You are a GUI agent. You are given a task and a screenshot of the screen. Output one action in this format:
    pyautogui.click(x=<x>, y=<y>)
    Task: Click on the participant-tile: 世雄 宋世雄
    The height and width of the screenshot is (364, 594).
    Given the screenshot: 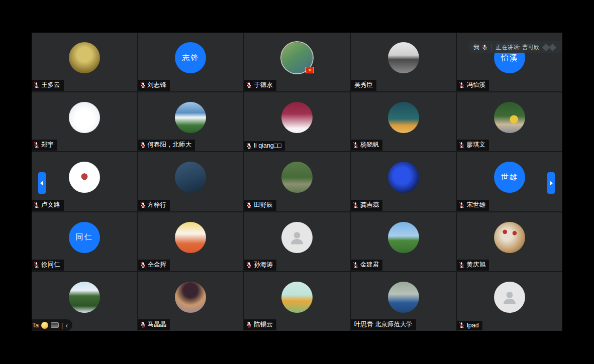 What is the action you would take?
    pyautogui.click(x=510, y=182)
    